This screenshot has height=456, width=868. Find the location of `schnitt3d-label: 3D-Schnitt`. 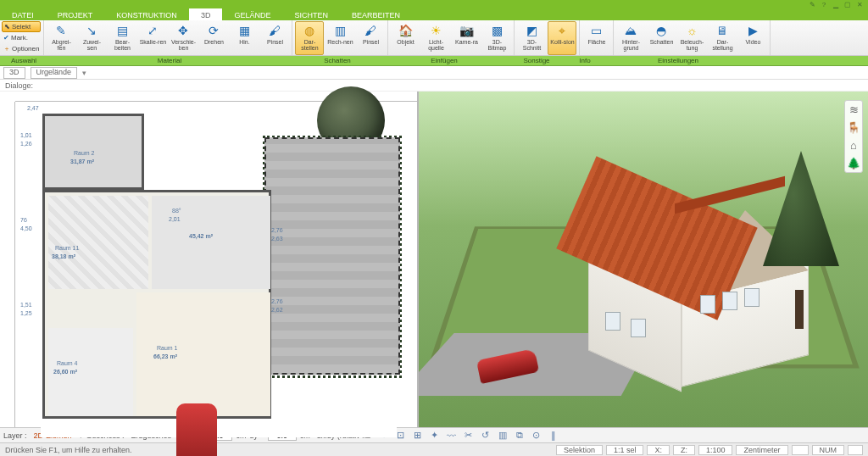

schnitt3d-label: 3D-Schnitt is located at coordinates (531, 45).